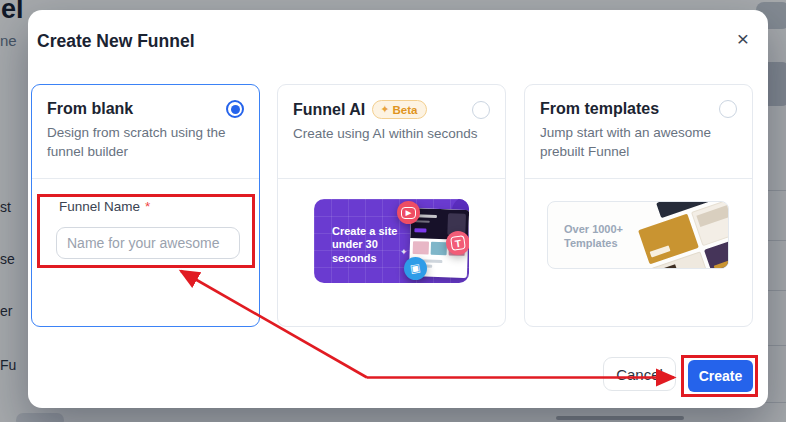 The width and height of the screenshot is (786, 422). Describe the element at coordinates (408, 212) in the screenshot. I see `play-icon: ▶` at that location.